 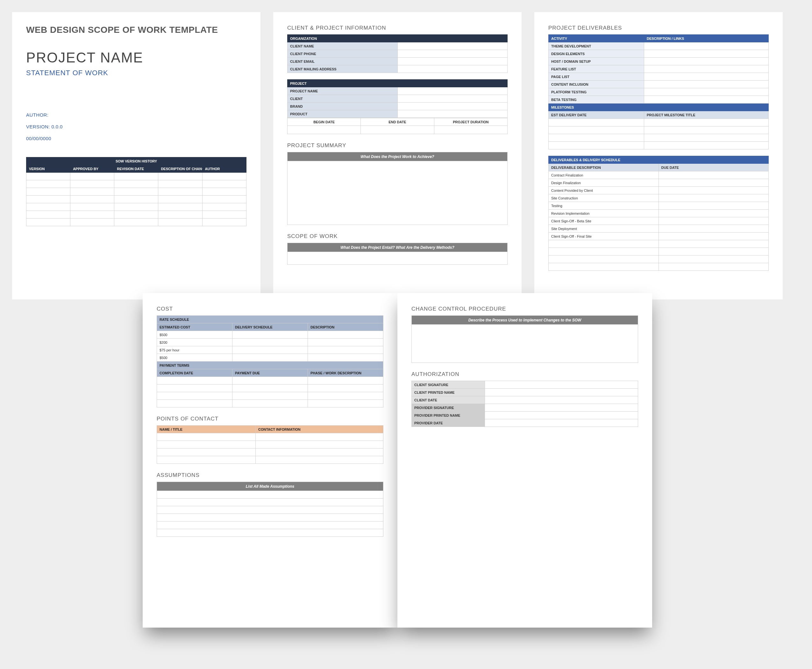 What do you see at coordinates (448, 415) in the screenshot?
I see `lbl-prov-name: PROVIDER PRINTED NAME` at bounding box center [448, 415].